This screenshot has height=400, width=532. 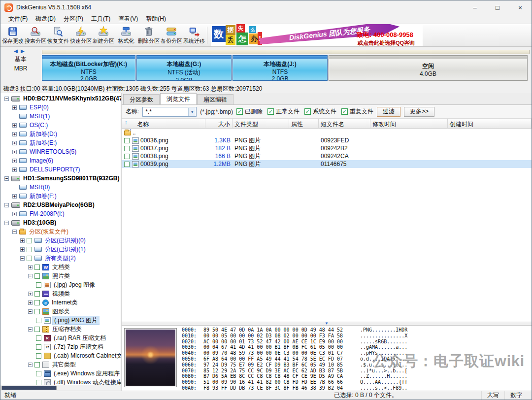 What do you see at coordinates (184, 68) in the screenshot?
I see `partition-block: 本地磁盘(G:)NTFS (活动)2.0GB` at bounding box center [184, 68].